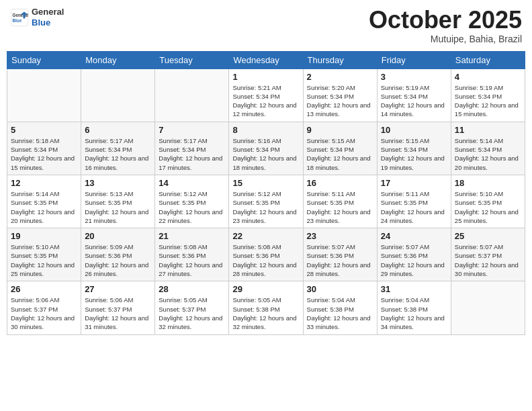  Describe the element at coordinates (488, 60) in the screenshot. I see `weekday-header-saturday: Saturday` at that location.